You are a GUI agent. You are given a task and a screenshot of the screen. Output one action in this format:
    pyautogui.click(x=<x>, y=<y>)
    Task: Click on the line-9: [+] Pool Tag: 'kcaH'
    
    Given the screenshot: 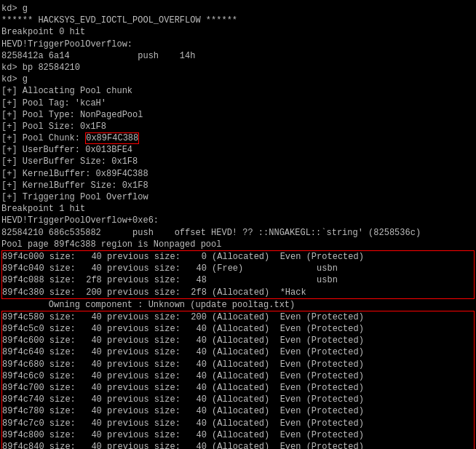 What is the action you would take?
    pyautogui.click(x=238, y=103)
    